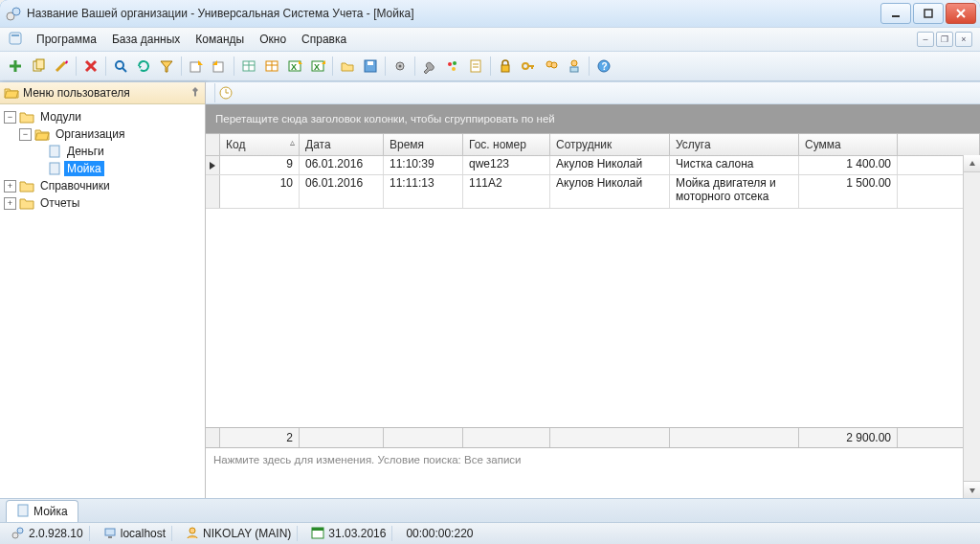 This screenshot has width=980, height=544. Describe the element at coordinates (400, 66) in the screenshot. I see `gear-icon` at that location.